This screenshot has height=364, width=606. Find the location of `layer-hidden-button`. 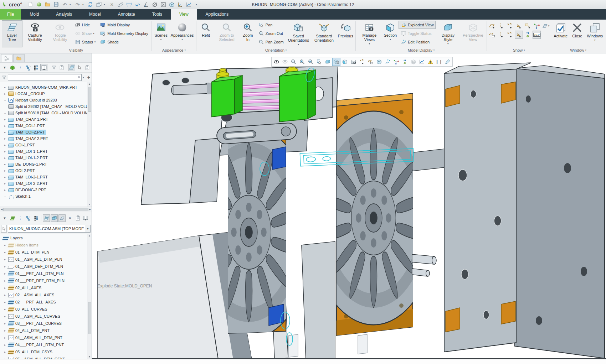

layer-hidden-button is located at coordinates (62, 218).